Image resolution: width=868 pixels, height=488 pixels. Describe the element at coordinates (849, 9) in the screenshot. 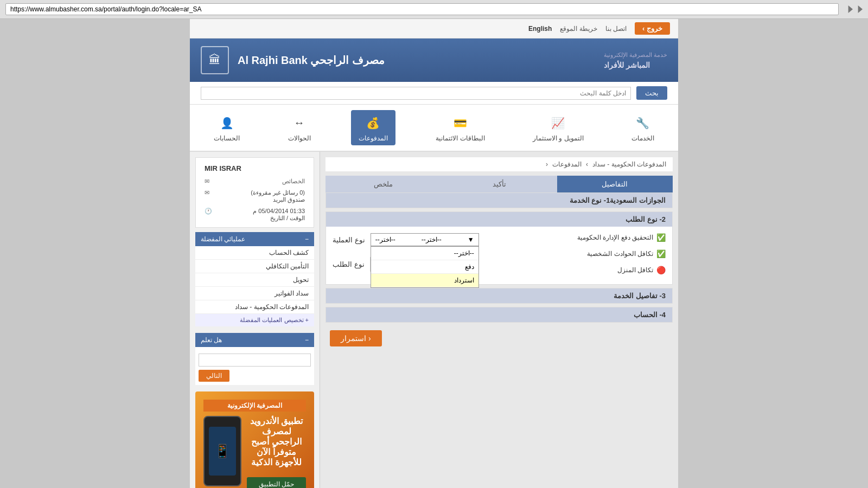

I see `forward-button` at that location.